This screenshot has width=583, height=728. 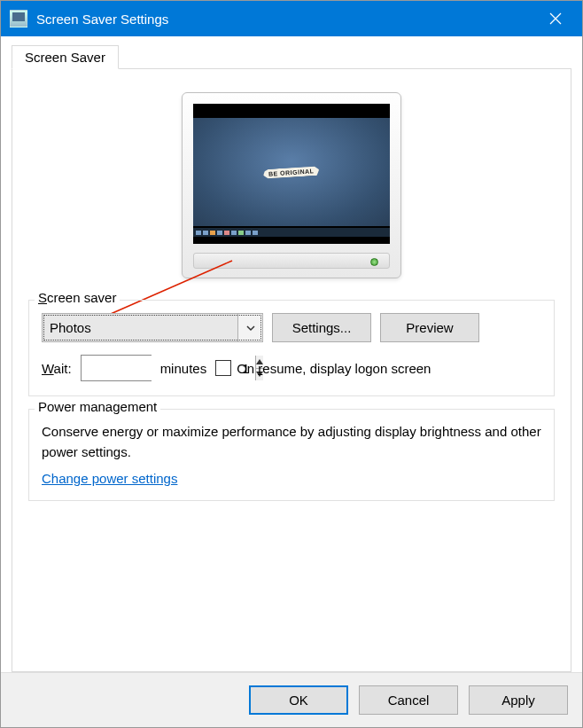 I want to click on monitor-preview: BE ORIGINAL, so click(x=292, y=185).